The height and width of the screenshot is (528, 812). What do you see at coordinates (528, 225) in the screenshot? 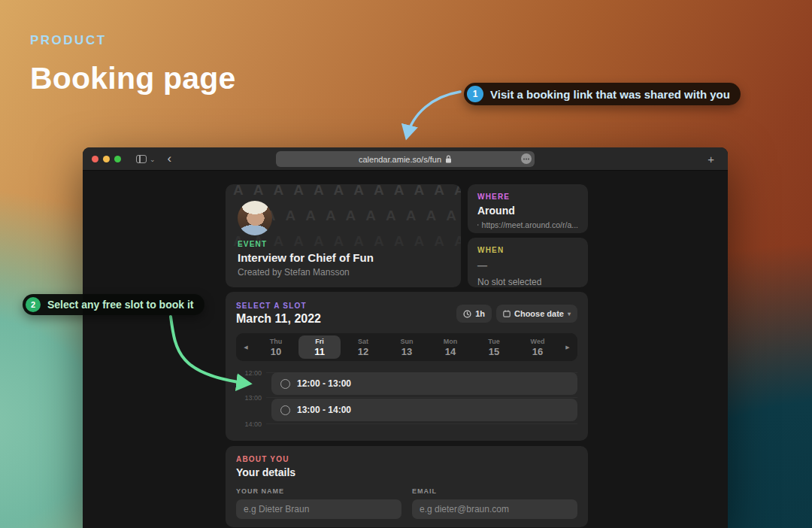
I see `meeting-link: https://meet.around.co/r/a...` at bounding box center [528, 225].